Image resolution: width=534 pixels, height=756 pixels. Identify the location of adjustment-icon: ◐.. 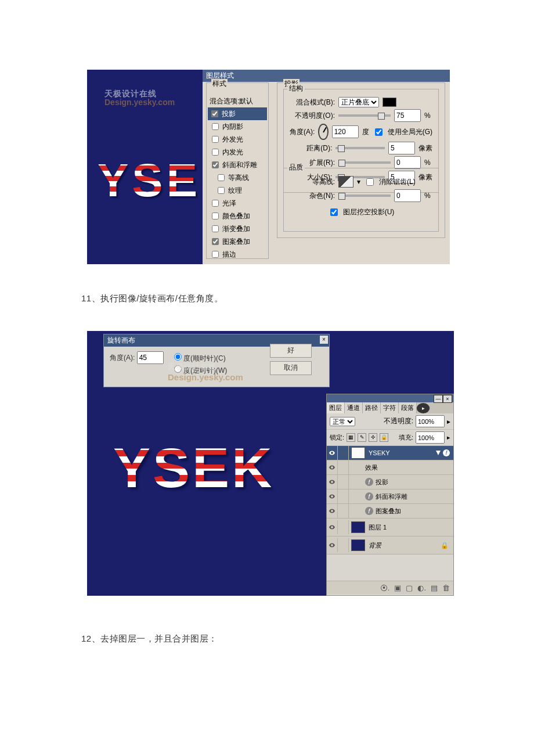
(421, 588).